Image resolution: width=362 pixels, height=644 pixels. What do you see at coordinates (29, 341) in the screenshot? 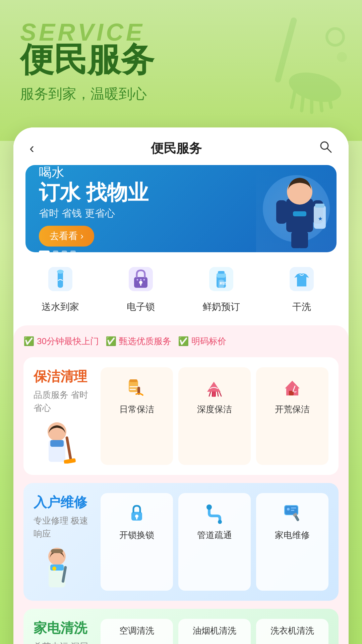
I see `badge-check-1: ✅` at bounding box center [29, 341].